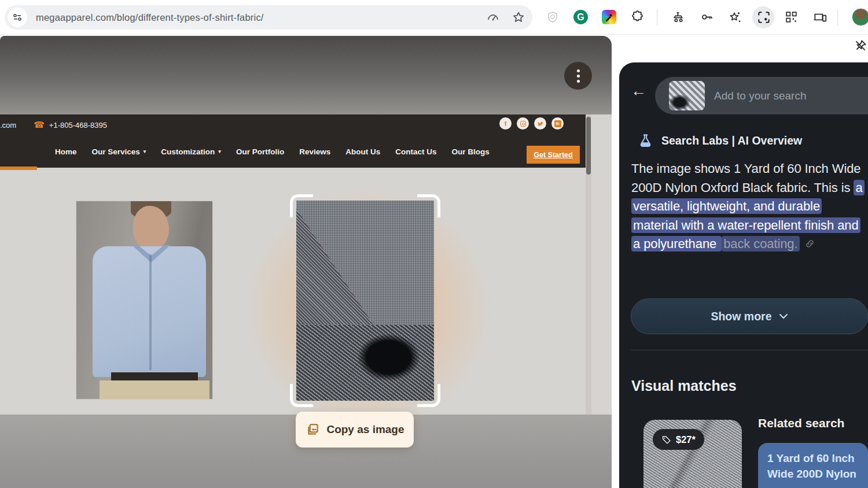 This screenshot has width=868, height=488. What do you see at coordinates (639, 91) in the screenshot?
I see `back-arrow-icon: ←` at bounding box center [639, 91].